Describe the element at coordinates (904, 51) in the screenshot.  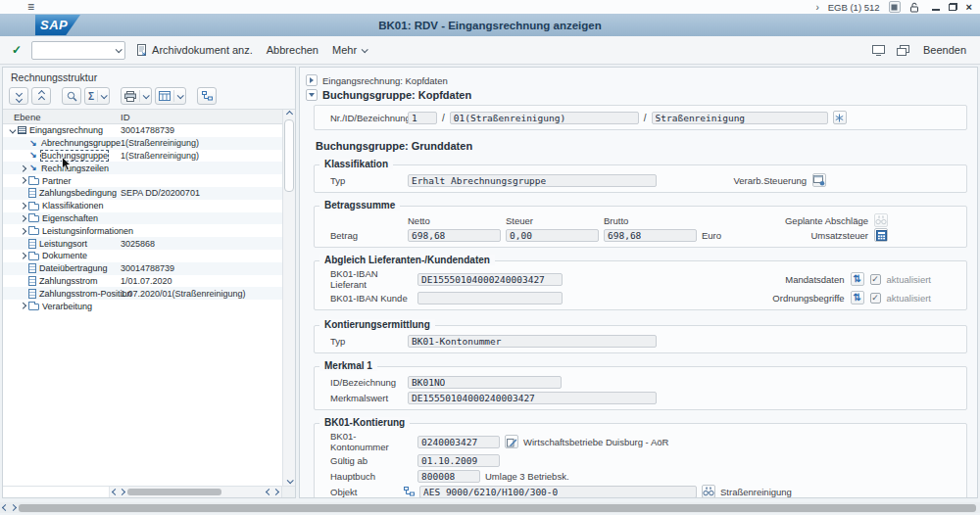
I see `windows-layout-icon` at that location.